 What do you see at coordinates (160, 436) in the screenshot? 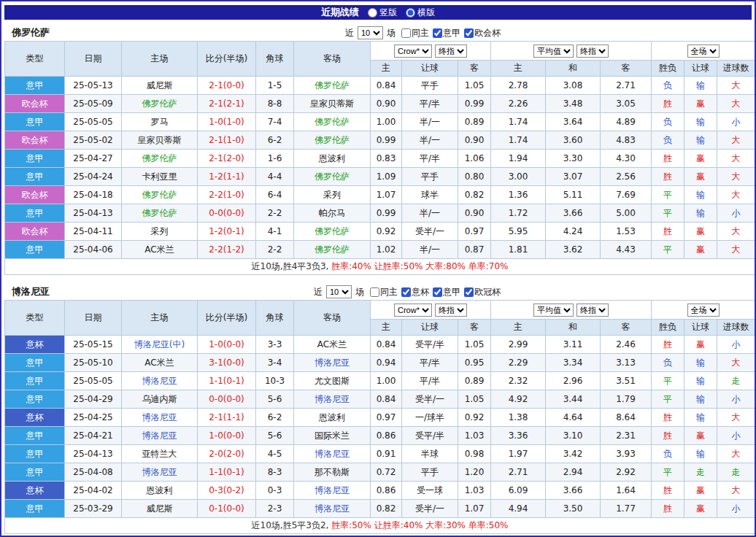
I see `home-team: 博洛尼亚` at bounding box center [160, 436].